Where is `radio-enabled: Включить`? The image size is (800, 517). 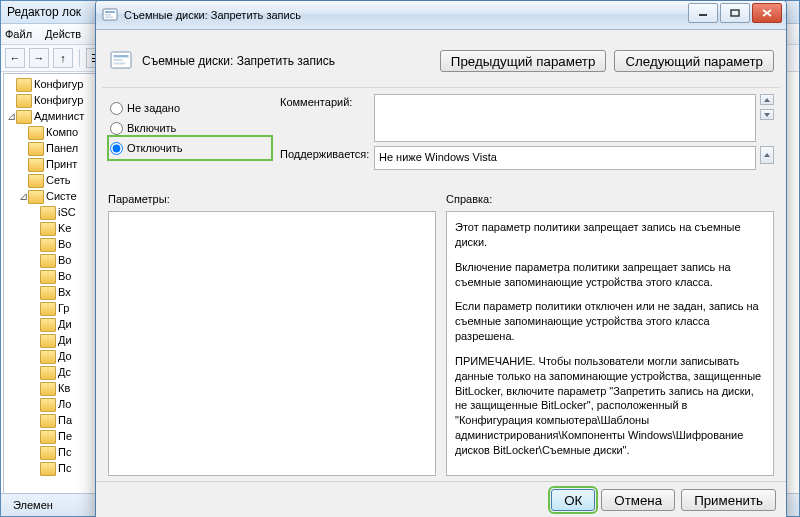
radio-enabled: Включить is located at coordinates (190, 128).